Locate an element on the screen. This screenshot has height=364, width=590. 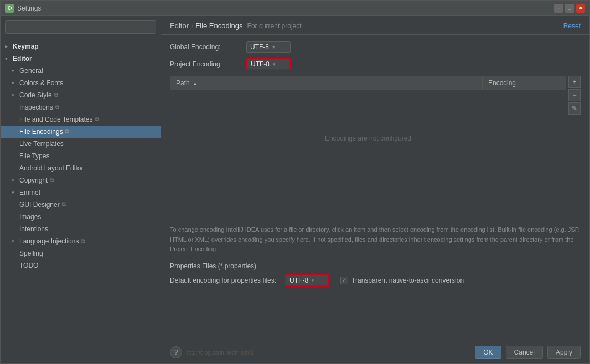
search-input is located at coordinates (81, 27).